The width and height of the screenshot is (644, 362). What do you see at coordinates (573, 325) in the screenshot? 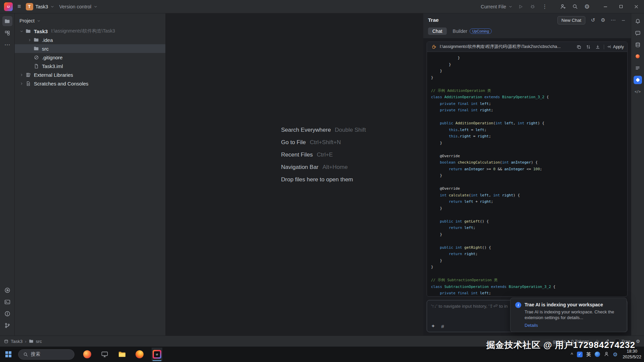
I see `notification-details-link: Details` at bounding box center [573, 325].